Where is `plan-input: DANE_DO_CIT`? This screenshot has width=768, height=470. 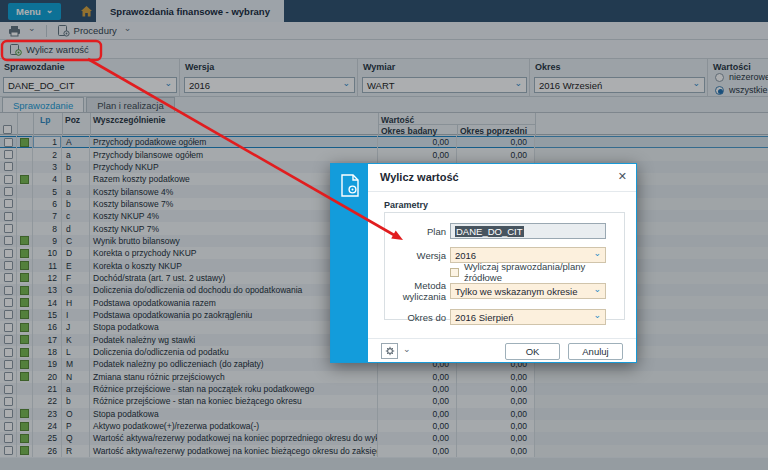 plan-input: DANE_DO_CIT is located at coordinates (528, 231).